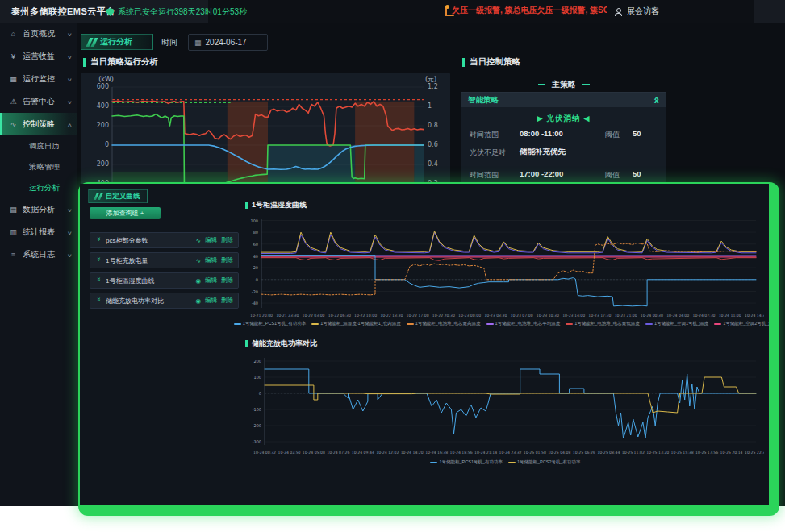 This screenshot has width=785, height=532. Describe the element at coordinates (429, 106) in the screenshot. I see `svg-text: 1` at that location.